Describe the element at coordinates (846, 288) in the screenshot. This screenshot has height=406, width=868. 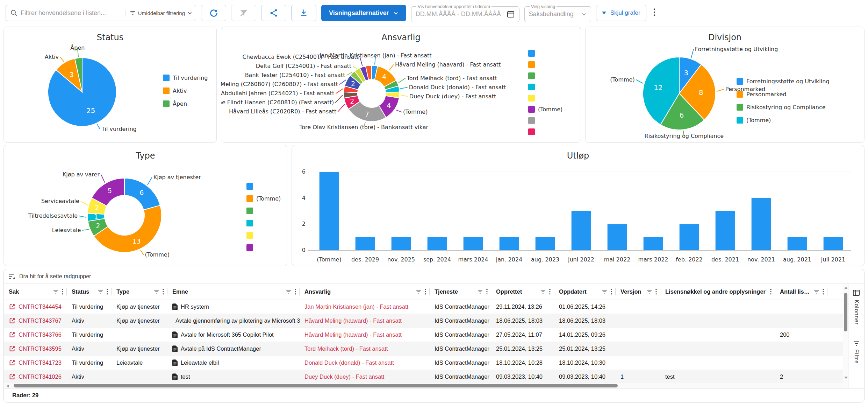
I see `scroll-up-arrow` at that location.